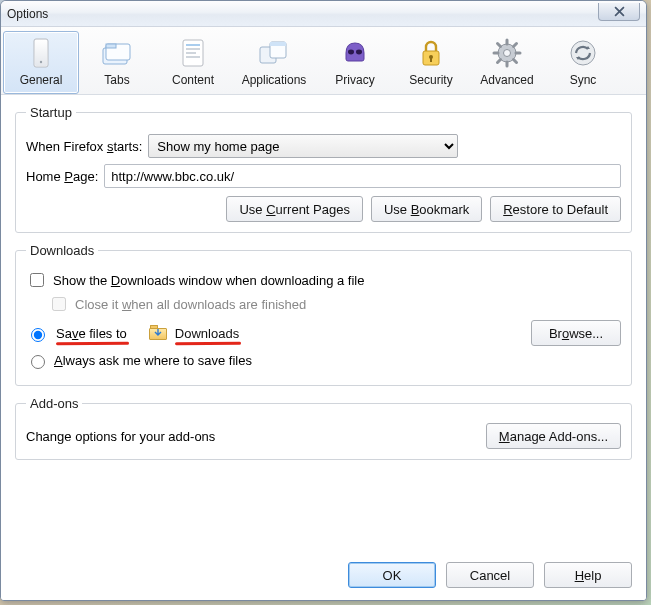 This screenshot has width=651, height=605. What do you see at coordinates (324, 14) in the screenshot?
I see `titlebar: Options` at bounding box center [324, 14].